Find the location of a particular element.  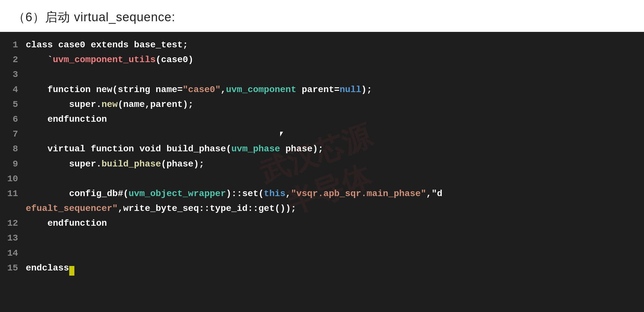

line-content: endclass is located at coordinates (335, 268).